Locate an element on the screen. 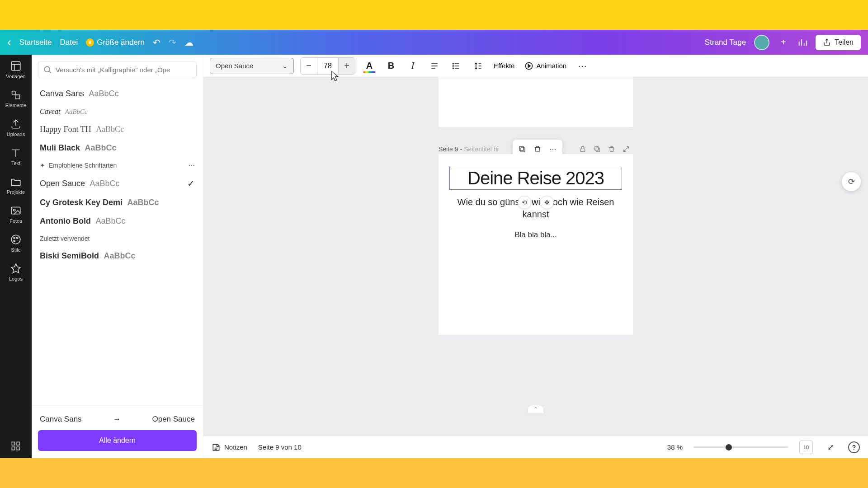  rail-uploads: Uploads is located at coordinates (16, 127).